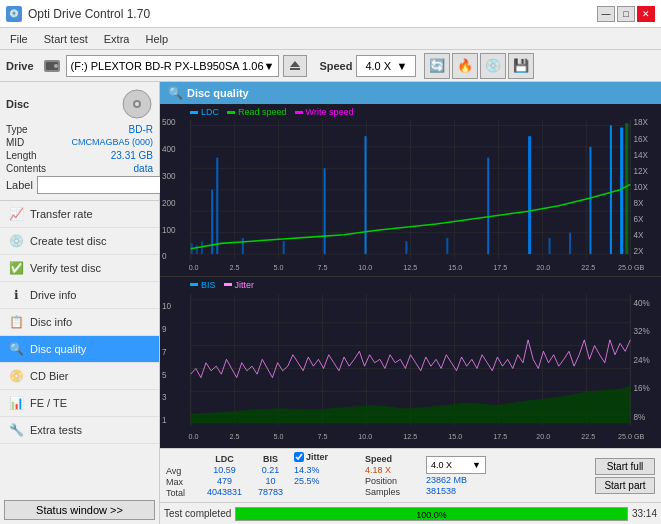 The height and width of the screenshot is (524, 661). What do you see at coordinates (104, 185) in the screenshot?
I see `label-input` at bounding box center [104, 185].